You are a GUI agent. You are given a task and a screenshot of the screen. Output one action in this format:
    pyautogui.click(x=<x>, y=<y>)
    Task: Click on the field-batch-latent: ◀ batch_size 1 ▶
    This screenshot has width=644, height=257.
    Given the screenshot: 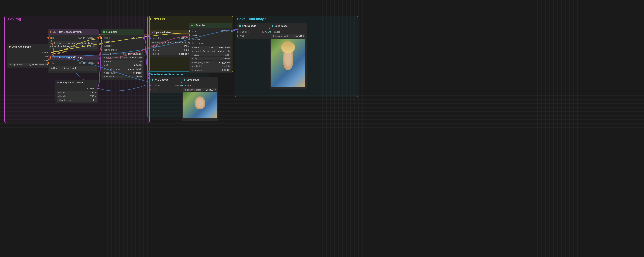 What is the action you would take?
    pyautogui.click(x=77, y=100)
    